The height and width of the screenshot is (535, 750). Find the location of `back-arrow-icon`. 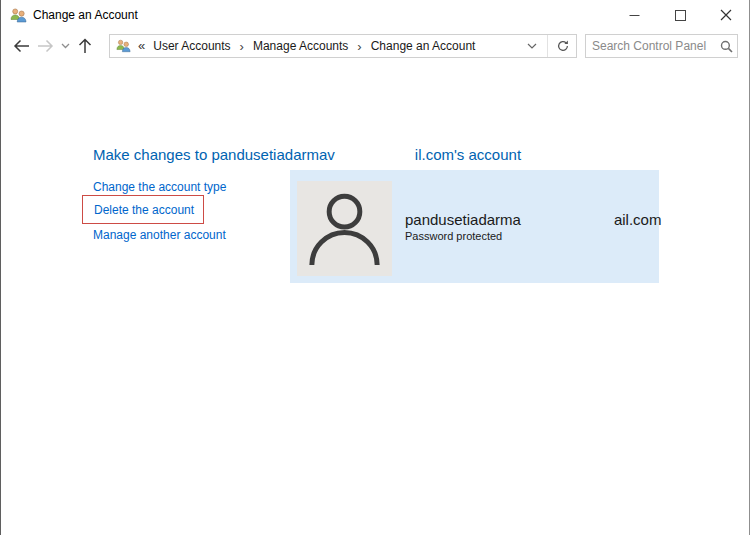

back-arrow-icon is located at coordinates (22, 46).